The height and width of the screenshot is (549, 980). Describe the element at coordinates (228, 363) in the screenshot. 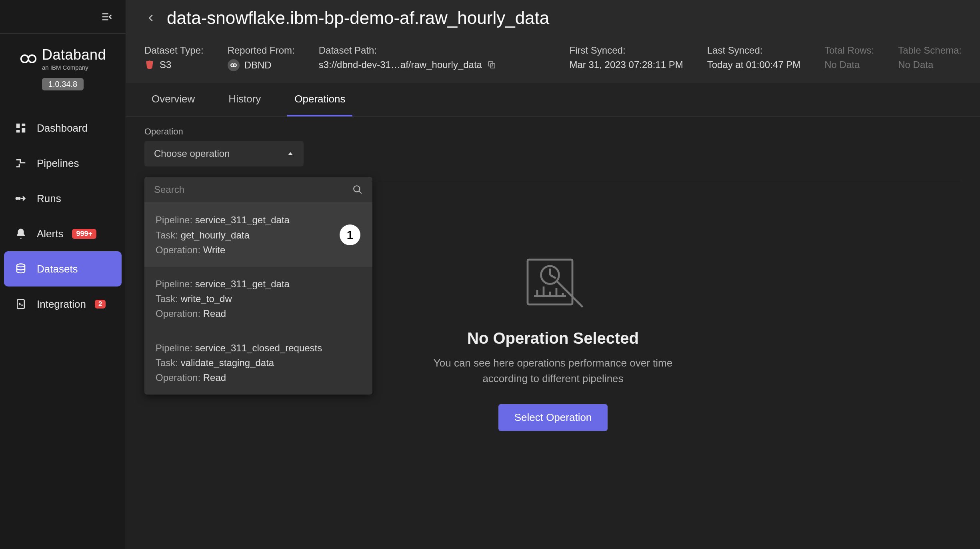

I see `dd-val: validate_staging_data` at that location.